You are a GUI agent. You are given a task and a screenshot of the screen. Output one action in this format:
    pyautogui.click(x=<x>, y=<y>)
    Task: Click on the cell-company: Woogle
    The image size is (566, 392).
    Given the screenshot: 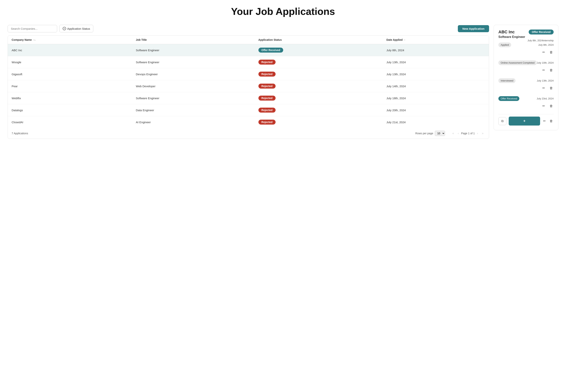 What is the action you would take?
    pyautogui.click(x=70, y=62)
    